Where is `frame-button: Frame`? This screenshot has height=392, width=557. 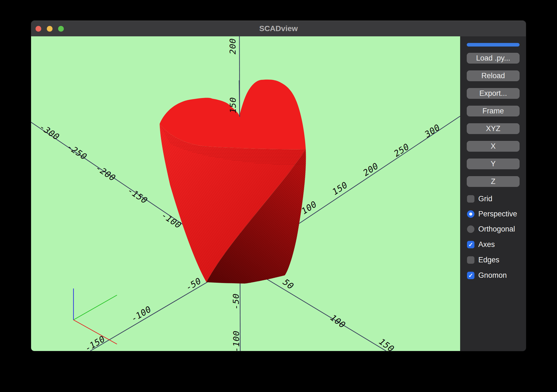
frame-button: Frame is located at coordinates (493, 111).